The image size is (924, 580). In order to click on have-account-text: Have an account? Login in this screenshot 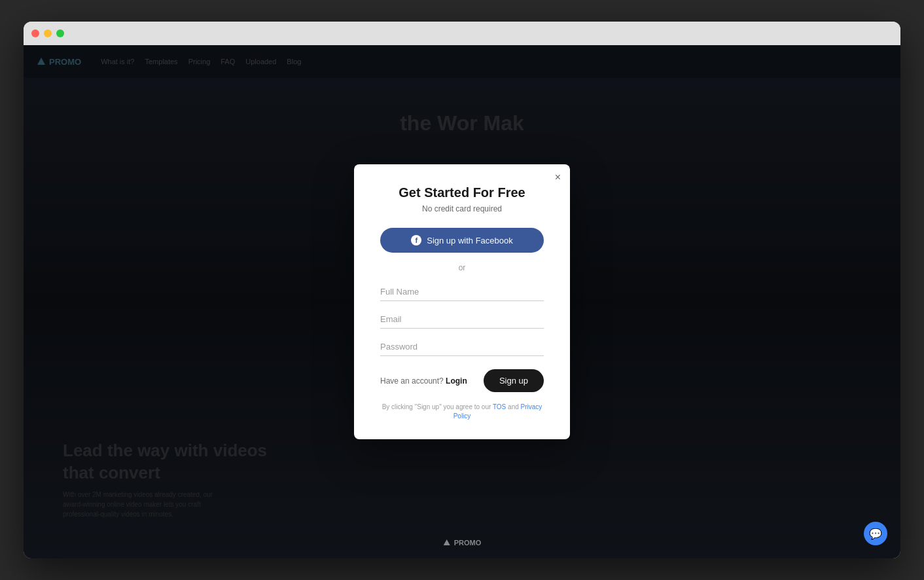, I will do `click(424, 381)`.